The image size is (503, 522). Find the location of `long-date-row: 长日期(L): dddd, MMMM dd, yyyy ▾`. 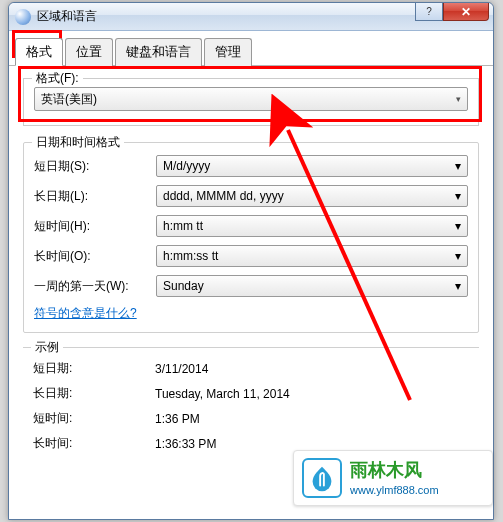

long-date-row: 长日期(L): dddd, MMMM dd, yyyy ▾ is located at coordinates (251, 196).